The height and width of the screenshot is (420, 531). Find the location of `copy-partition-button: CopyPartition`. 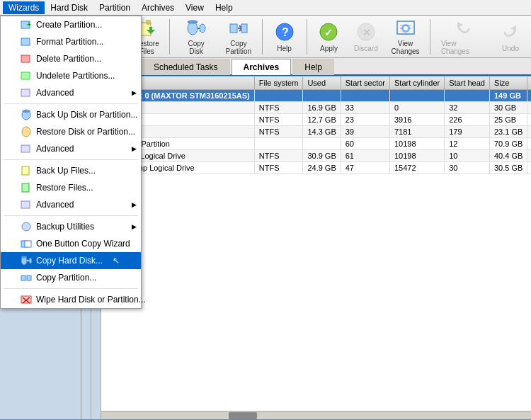

copy-partition-button: CopyPartition is located at coordinates (238, 37).